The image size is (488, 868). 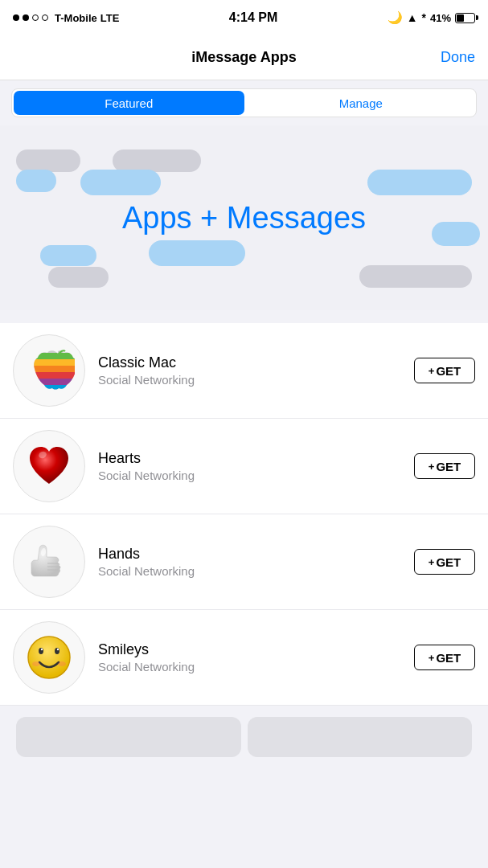 What do you see at coordinates (49, 657) in the screenshot?
I see `smileys-icon` at bounding box center [49, 657].